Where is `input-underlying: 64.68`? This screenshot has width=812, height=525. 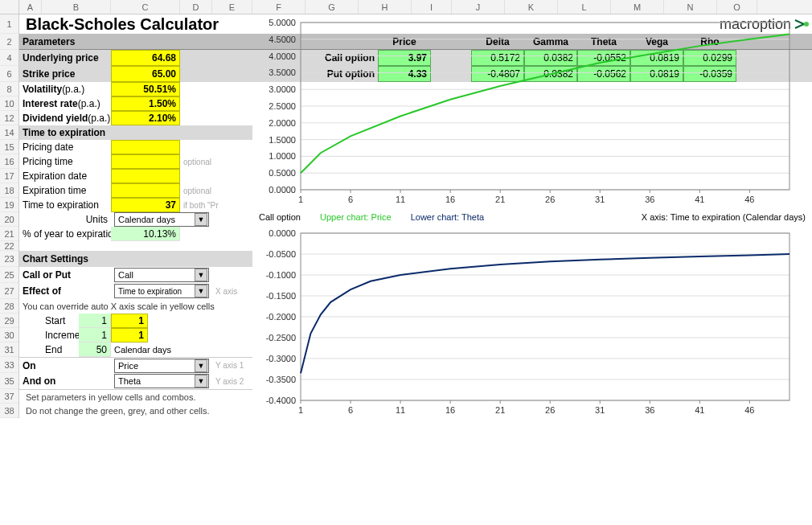
input-underlying: 64.68 is located at coordinates (146, 58).